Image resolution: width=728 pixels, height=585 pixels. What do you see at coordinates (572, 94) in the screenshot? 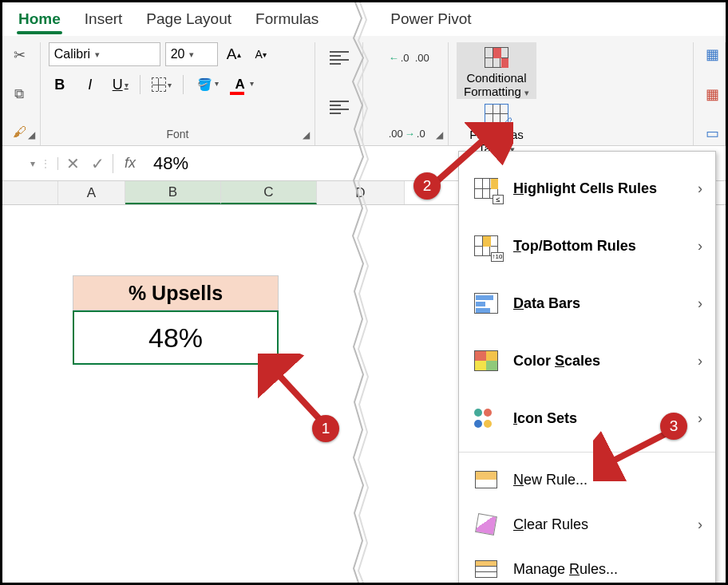
I see `group-styles: ConditionalFormatting ▾ 🖌 Format asTable…` at bounding box center [572, 94].